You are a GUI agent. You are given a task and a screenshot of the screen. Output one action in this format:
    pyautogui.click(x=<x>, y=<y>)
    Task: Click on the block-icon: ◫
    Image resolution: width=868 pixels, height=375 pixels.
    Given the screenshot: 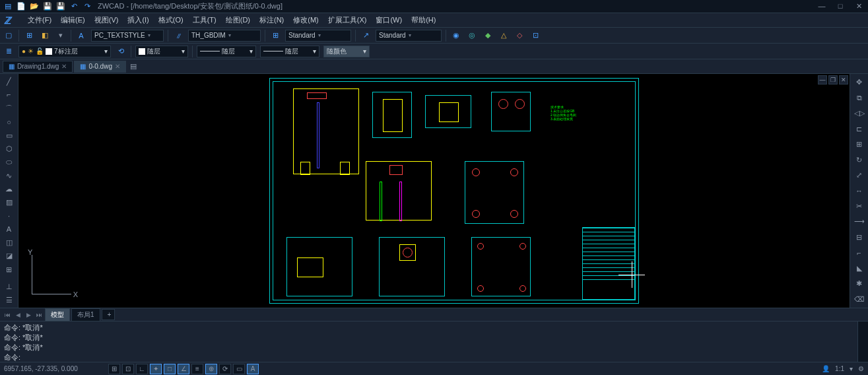 What is the action you would take?
    pyautogui.click(x=9, y=242)
    